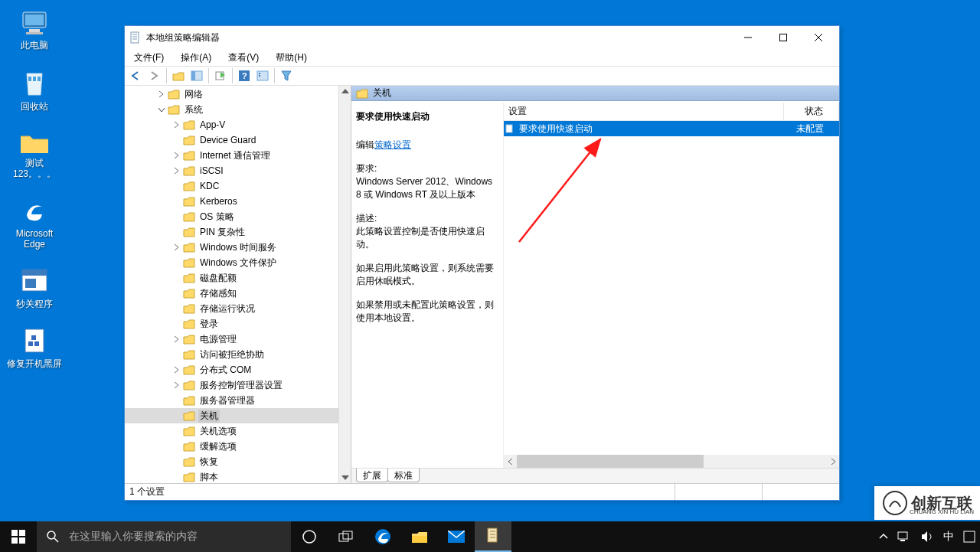 This screenshot has width=980, height=552. Describe the element at coordinates (231, 171) in the screenshot. I see `tree-item: iSCSI` at that location.